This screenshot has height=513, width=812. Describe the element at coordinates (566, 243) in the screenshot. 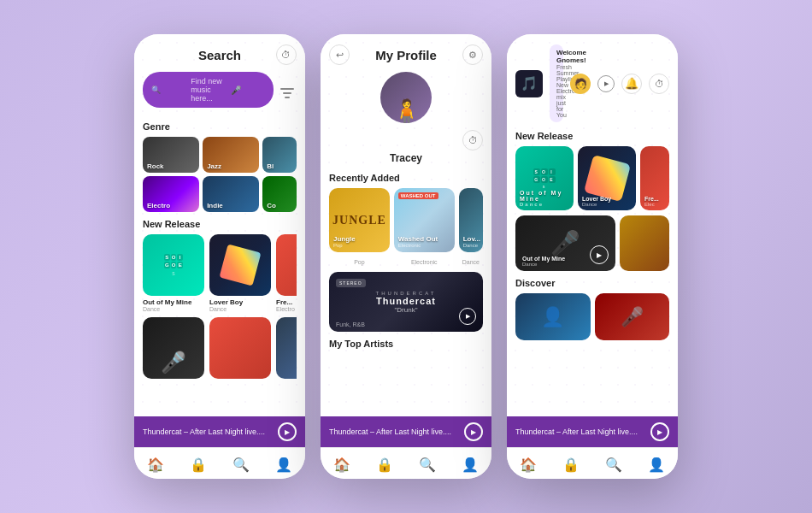

I see `dark-album-1: 🎤 ▶ Out of My Mine Dance` at that location.